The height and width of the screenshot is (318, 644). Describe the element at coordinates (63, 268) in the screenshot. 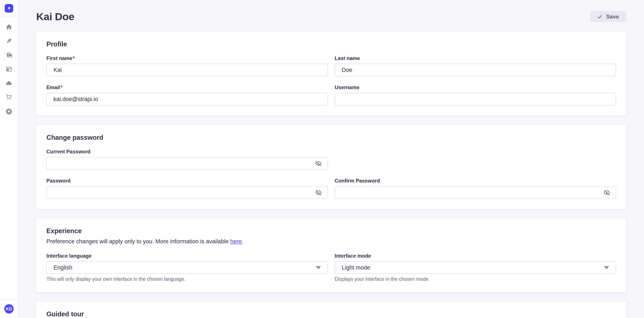

I see `interface-language-value: English` at that location.